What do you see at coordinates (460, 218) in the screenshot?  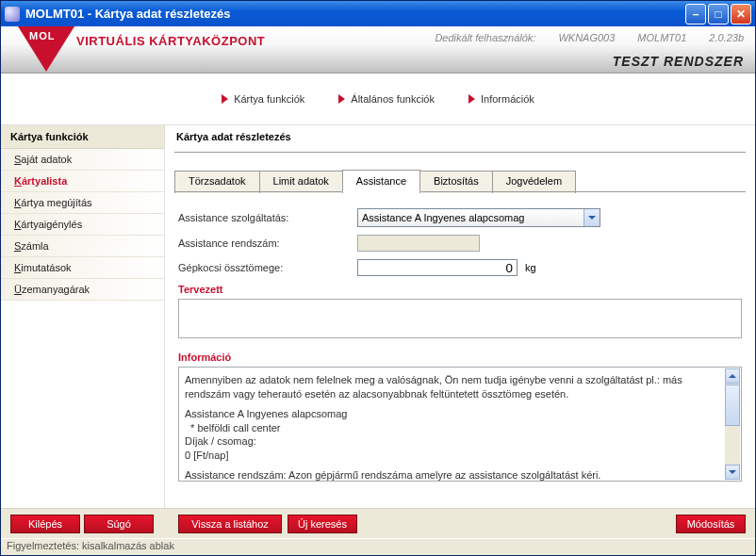 I see `row-service: Assistance szolgáltatás:` at bounding box center [460, 218].